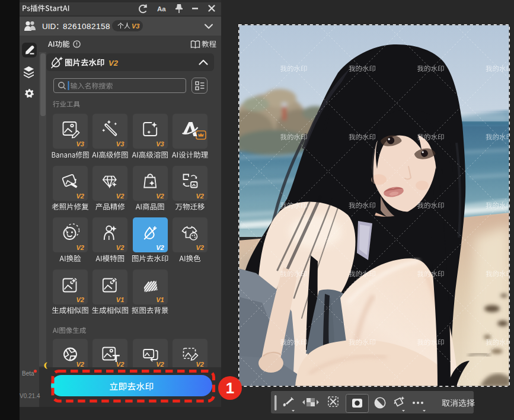 Image resolution: width=514 pixels, height=420 pixels. Describe the element at coordinates (30, 396) in the screenshot. I see `svg-text: V0.21.4` at that location.